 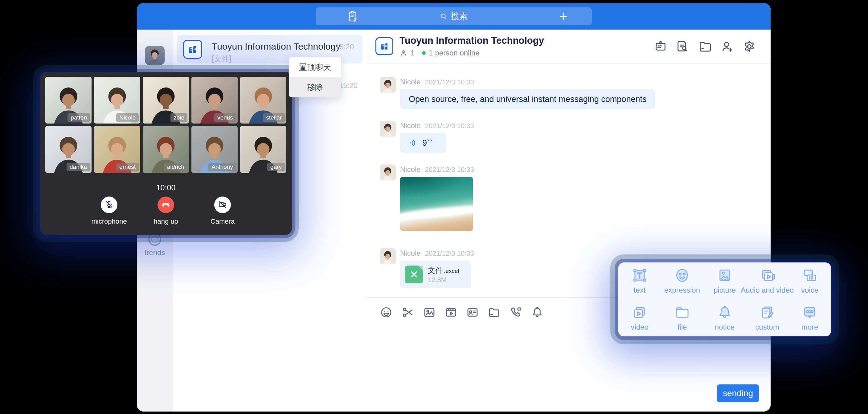 I want to click on online-status: 1 person online, so click(x=454, y=53).